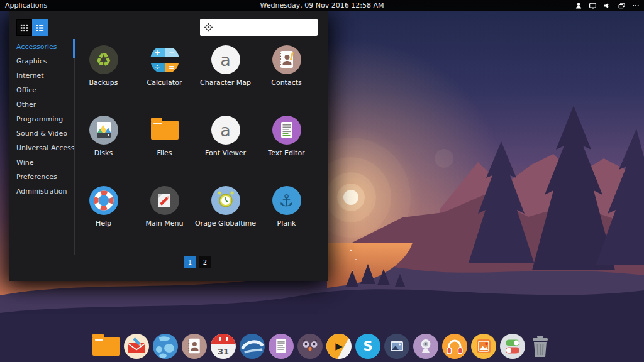  What do you see at coordinates (41, 62) in the screenshot?
I see `category-graphics: Graphics` at bounding box center [41, 62].